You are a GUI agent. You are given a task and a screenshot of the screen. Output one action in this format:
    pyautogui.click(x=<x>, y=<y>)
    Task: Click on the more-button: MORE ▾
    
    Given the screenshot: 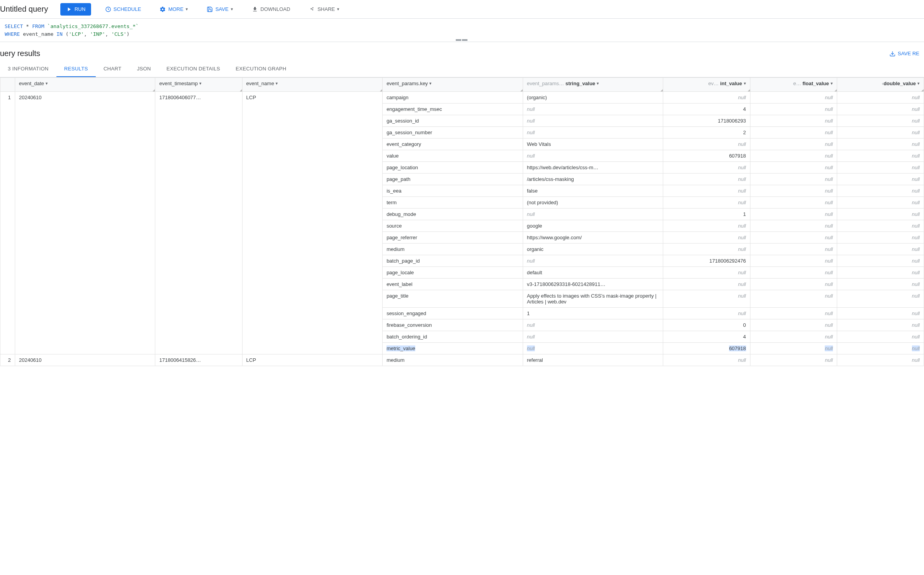 What is the action you would take?
    pyautogui.click(x=174, y=9)
    